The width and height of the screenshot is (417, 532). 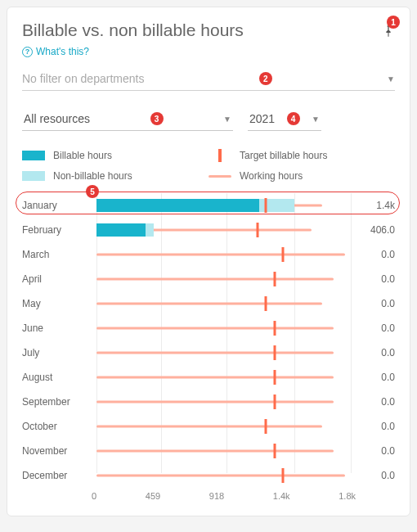 I want to click on chart-row: August0.0, so click(x=208, y=377).